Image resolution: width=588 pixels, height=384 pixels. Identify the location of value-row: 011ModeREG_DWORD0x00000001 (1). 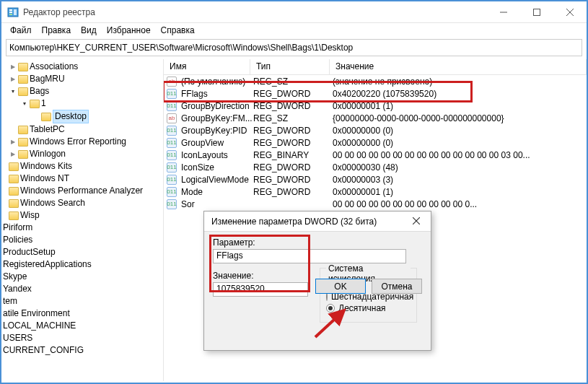
(375, 192).